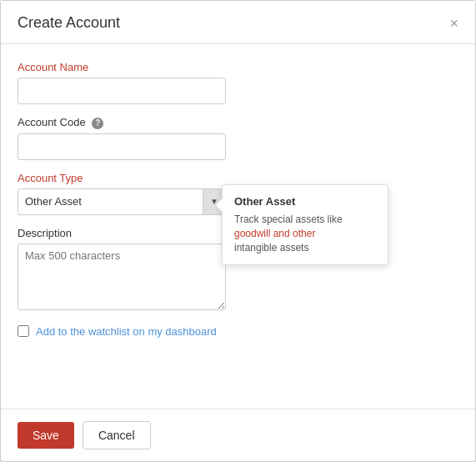 The height and width of the screenshot is (462, 476). What do you see at coordinates (219, 205) in the screenshot?
I see `tooltip-arrow` at bounding box center [219, 205].